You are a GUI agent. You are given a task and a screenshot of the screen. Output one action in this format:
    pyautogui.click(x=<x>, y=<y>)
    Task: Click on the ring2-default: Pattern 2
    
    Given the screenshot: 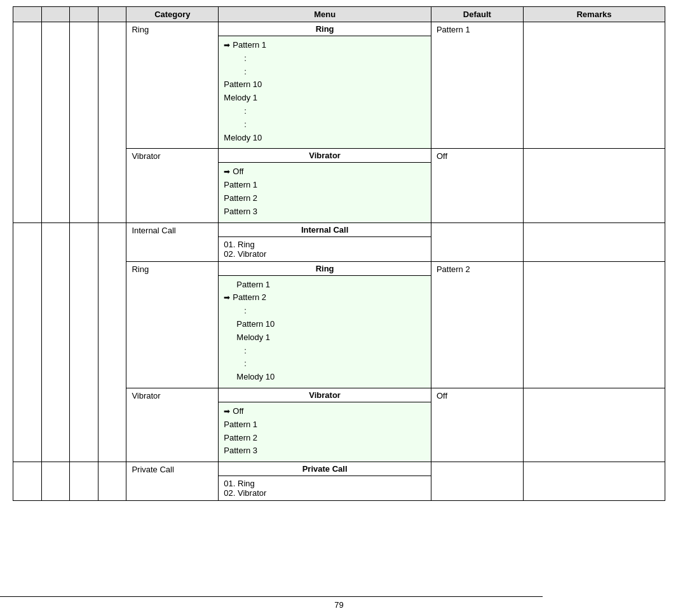 What is the action you would take?
    pyautogui.click(x=477, y=324)
    